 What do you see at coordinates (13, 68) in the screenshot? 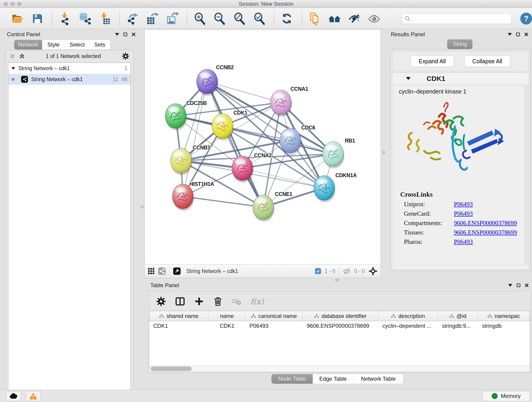
I see `tree-expand-icon` at bounding box center [13, 68].